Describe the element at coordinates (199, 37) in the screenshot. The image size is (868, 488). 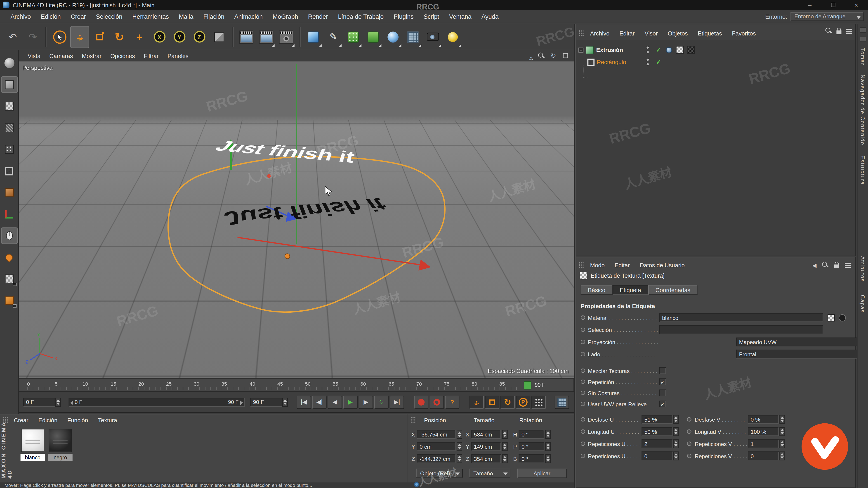
I see `z-axis-lock-button: Z` at that location.